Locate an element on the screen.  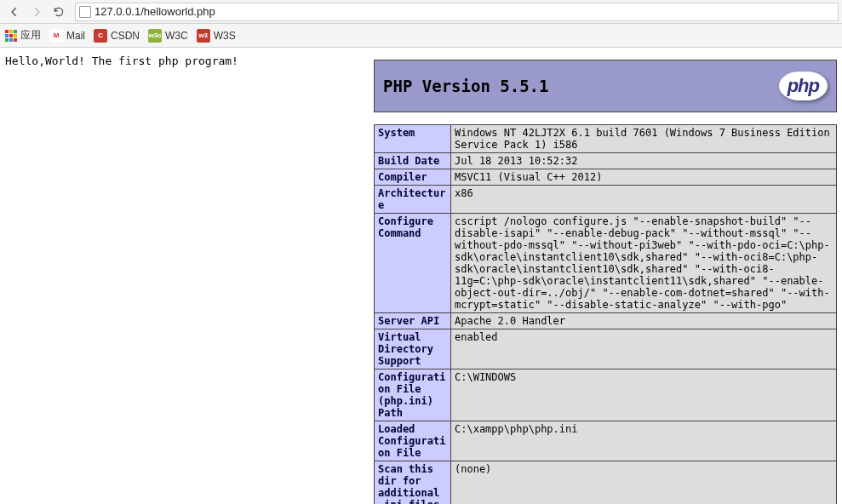
bookmark-label: W3S is located at coordinates (225, 36).